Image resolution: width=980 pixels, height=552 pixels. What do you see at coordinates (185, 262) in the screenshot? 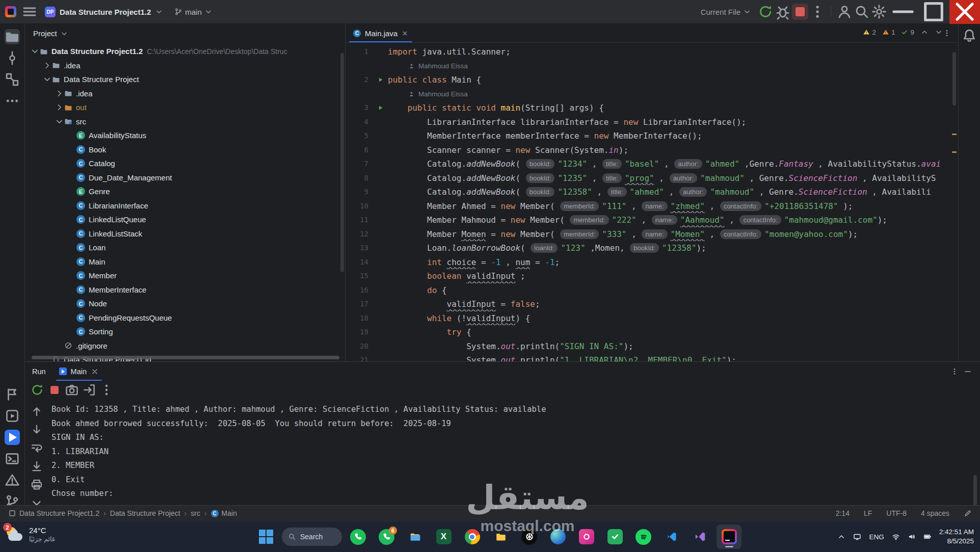
I see `tree-item-main: CMain` at bounding box center [185, 262].